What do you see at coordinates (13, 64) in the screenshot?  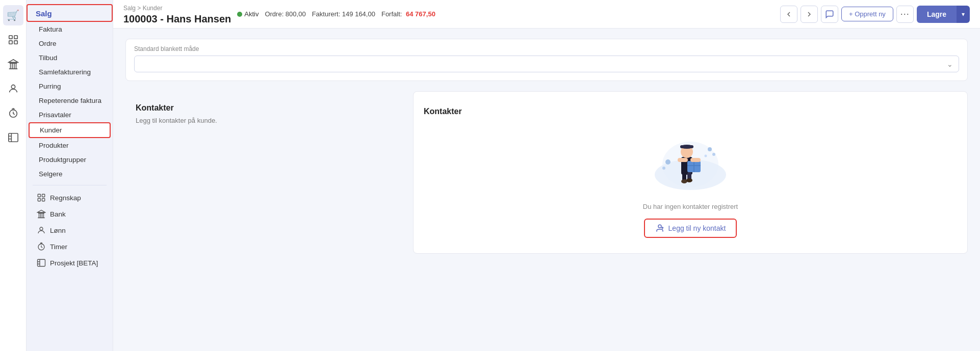 I see `bank-icon` at bounding box center [13, 64].